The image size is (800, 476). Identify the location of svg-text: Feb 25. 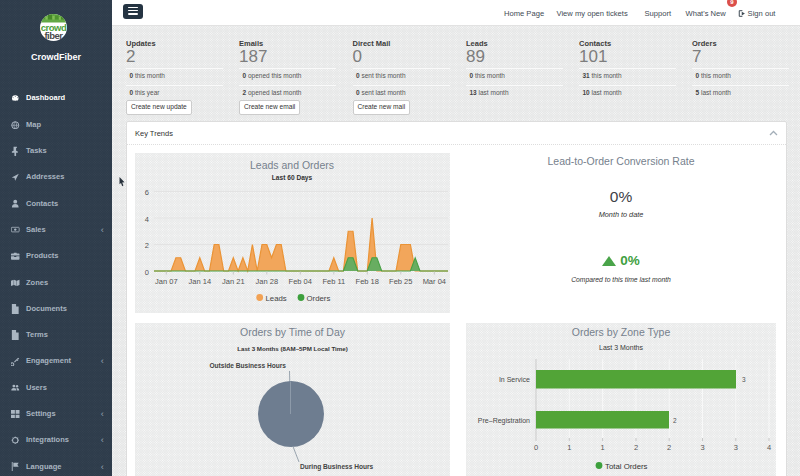
(400, 282).